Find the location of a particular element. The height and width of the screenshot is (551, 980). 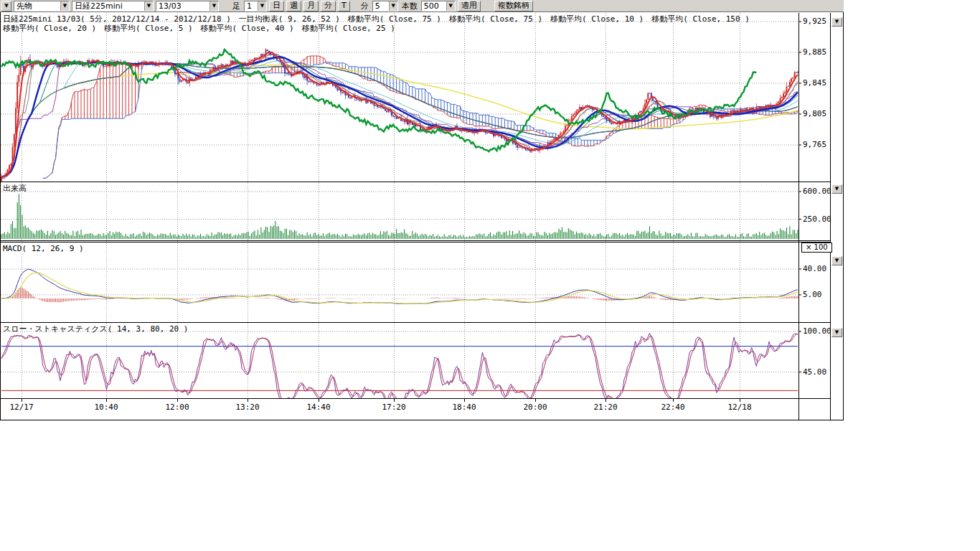

contract-select: 13/03 ▼ is located at coordinates (187, 6).